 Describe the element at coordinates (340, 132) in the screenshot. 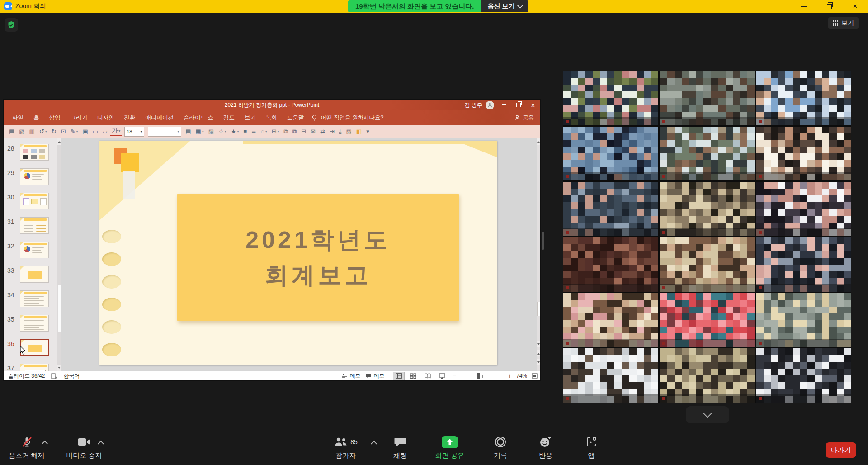

I see `distribute-v-icon: ⤓` at that location.